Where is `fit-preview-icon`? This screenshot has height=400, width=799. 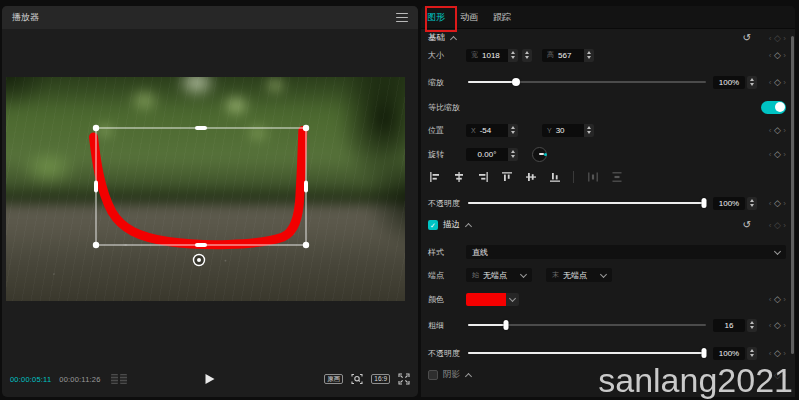 fit-preview-icon is located at coordinates (357, 379).